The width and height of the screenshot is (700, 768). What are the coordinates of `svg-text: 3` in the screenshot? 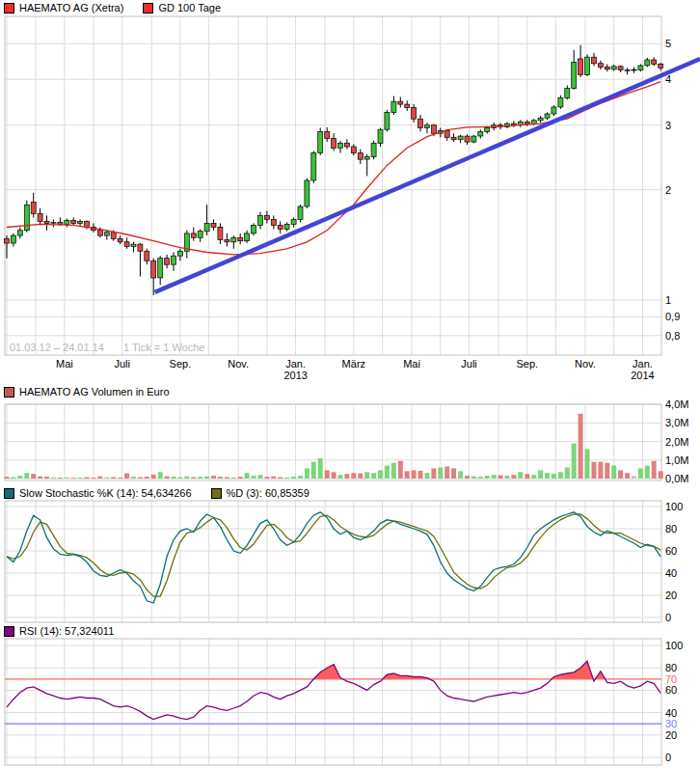 It's located at (668, 125).